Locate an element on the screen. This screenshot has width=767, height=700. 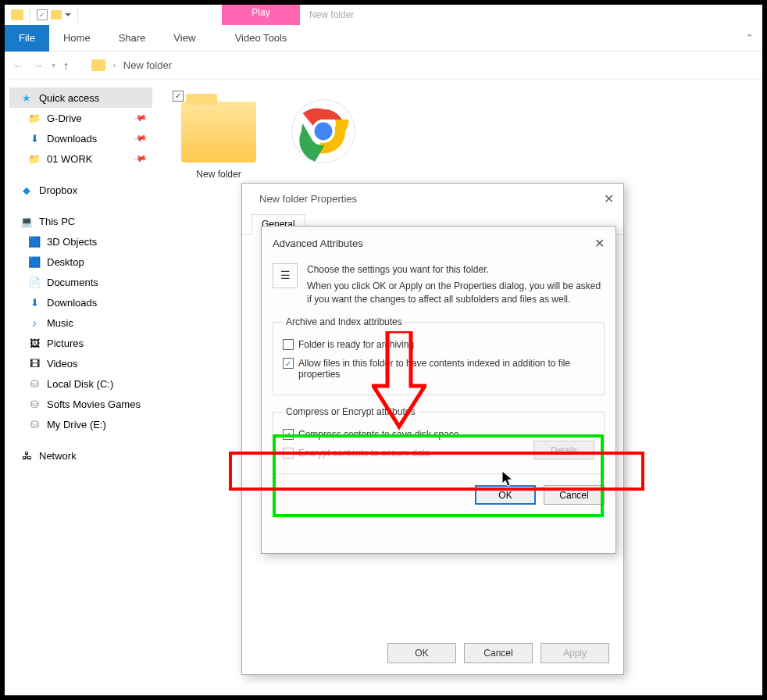
checkbox-icon is located at coordinates (288, 453).